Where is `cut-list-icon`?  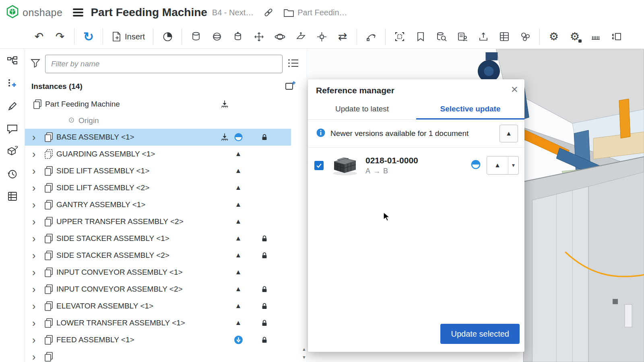
cut-list-icon is located at coordinates (12, 196).